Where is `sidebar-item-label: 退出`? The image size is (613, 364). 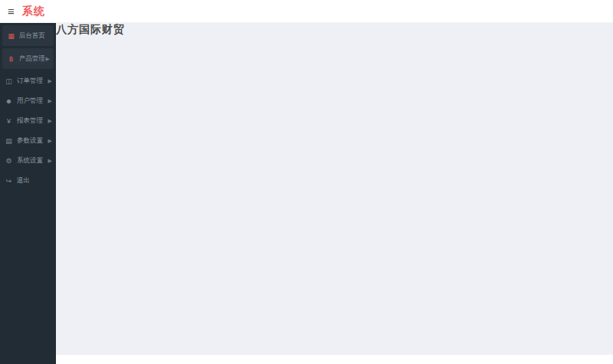
sidebar-item-label: 退出 is located at coordinates (34, 181).